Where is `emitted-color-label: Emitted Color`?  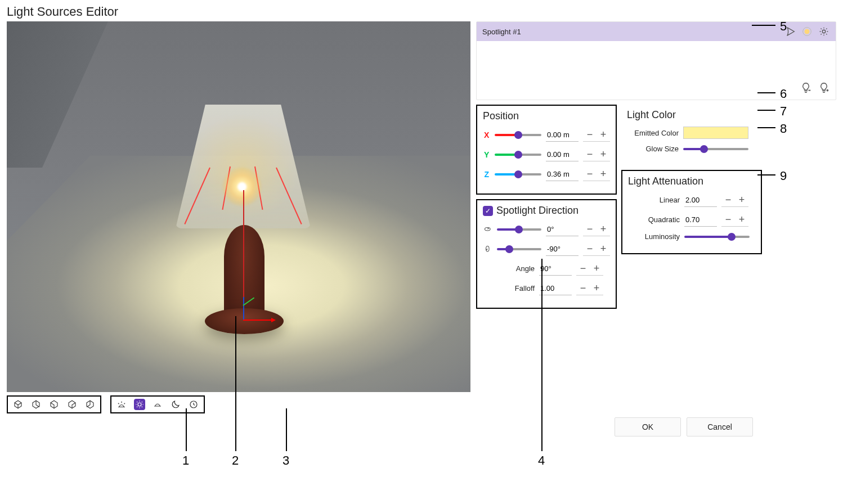 emitted-color-label: Emitted Color is located at coordinates (653, 133).